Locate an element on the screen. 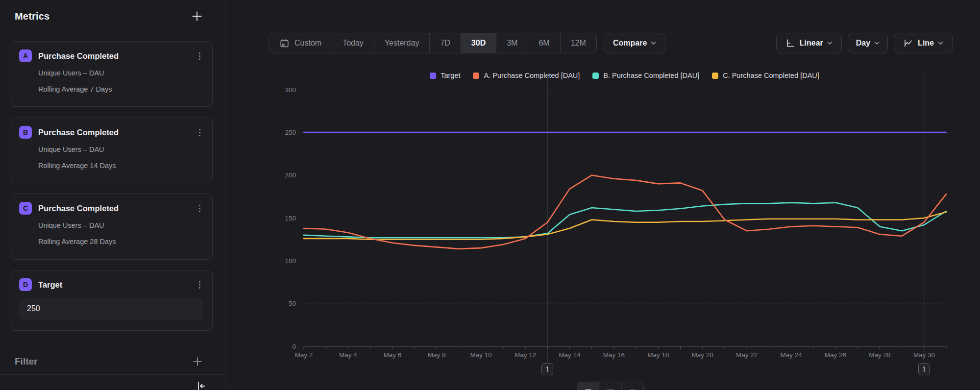 The image size is (980, 390). svg-text: May 6 is located at coordinates (392, 355).